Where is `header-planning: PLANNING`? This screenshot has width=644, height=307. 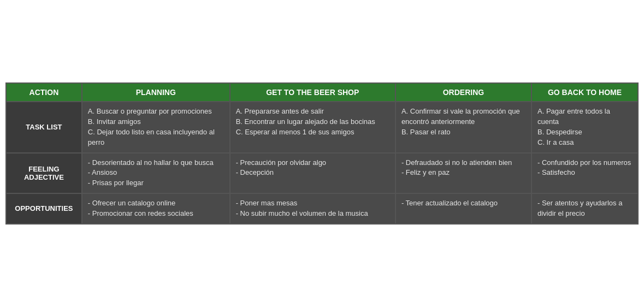 header-planning: PLANNING is located at coordinates (156, 92).